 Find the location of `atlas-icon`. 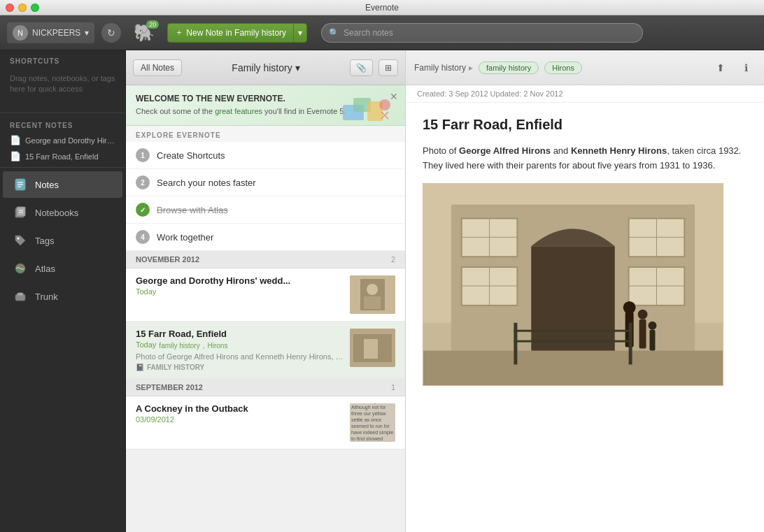

atlas-icon is located at coordinates (20, 268).